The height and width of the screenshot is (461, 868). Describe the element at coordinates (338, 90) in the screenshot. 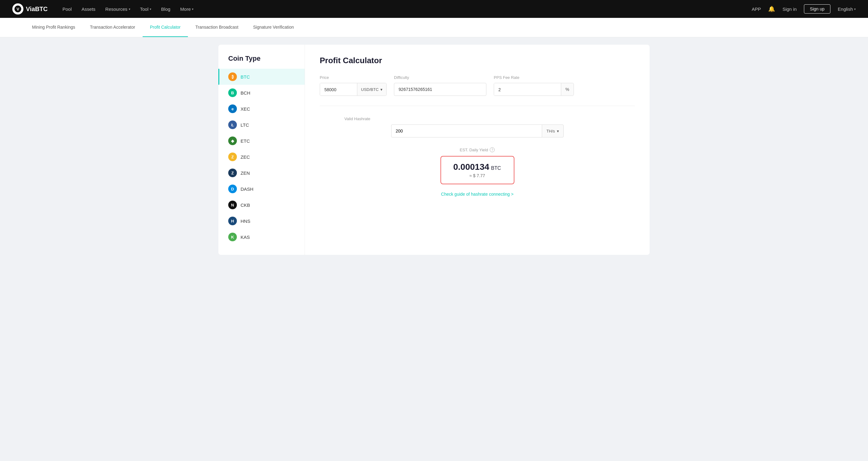

I see `price-input` at that location.